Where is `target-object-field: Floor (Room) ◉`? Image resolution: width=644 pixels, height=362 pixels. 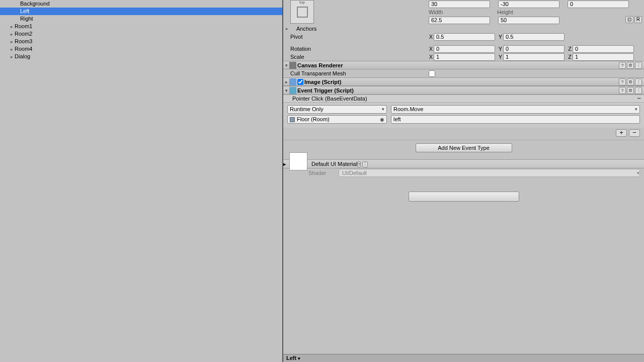 target-object-field: Floor (Room) ◉ is located at coordinates (337, 120).